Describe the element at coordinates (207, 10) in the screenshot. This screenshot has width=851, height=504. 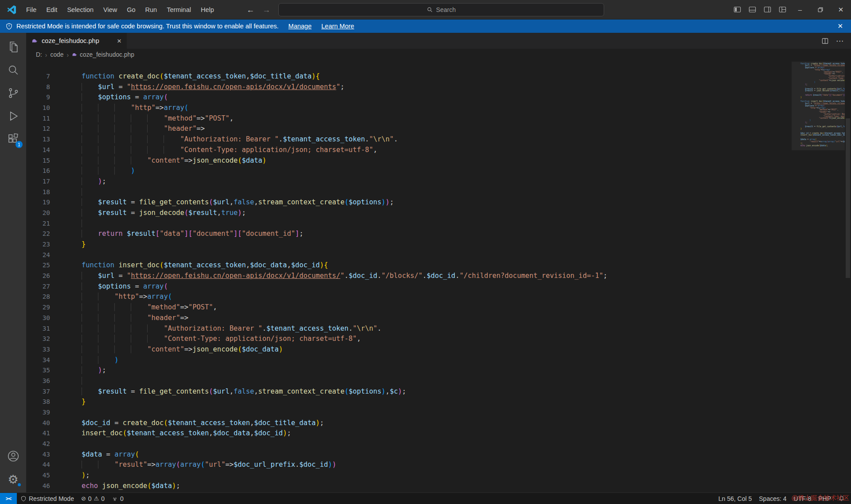
I see `menu-help: Help` at that location.